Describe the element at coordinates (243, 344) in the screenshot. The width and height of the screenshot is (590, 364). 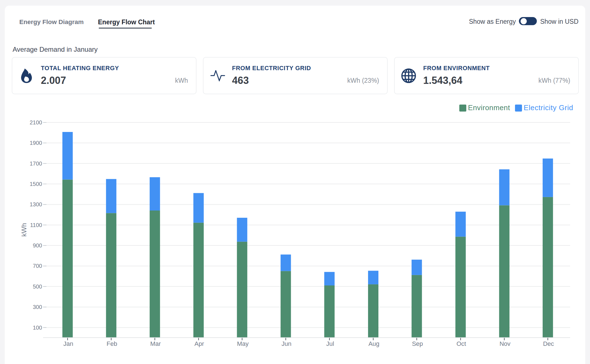
I see `svg-text: May` at that location.